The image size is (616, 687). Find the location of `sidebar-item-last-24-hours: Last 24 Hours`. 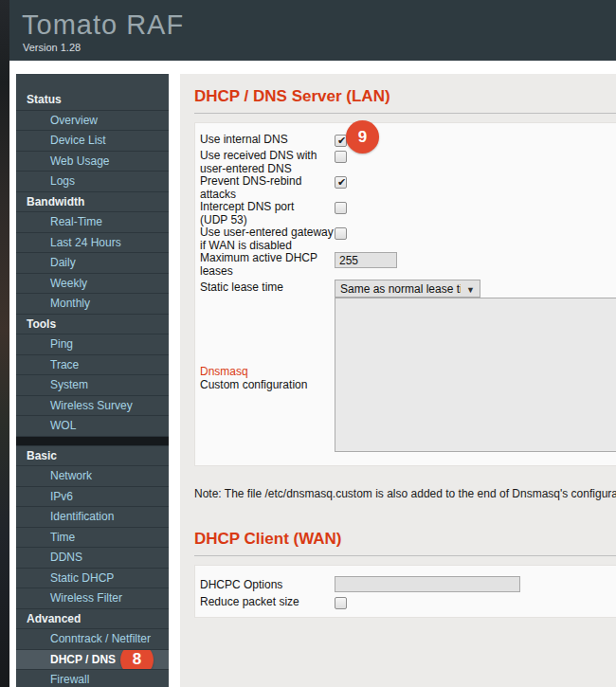

sidebar-item-last-24-hours: Last 24 Hours is located at coordinates (93, 243).